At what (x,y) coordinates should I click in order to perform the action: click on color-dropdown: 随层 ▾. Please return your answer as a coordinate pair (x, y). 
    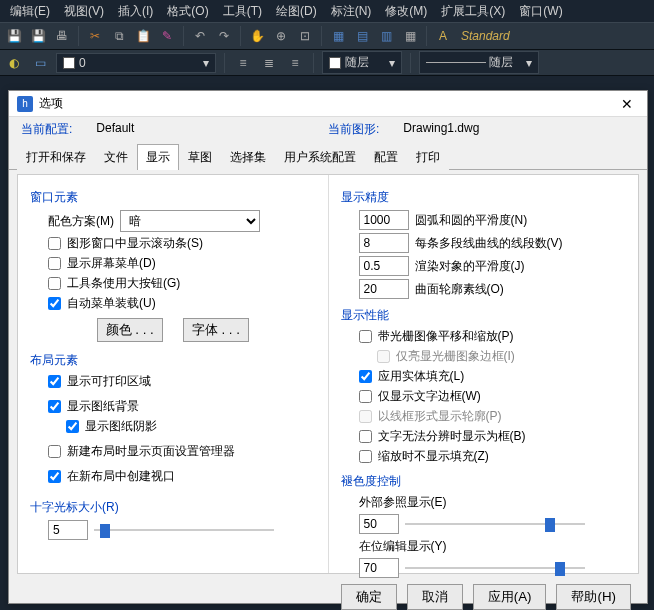
    Looking at the image, I should click on (362, 62).